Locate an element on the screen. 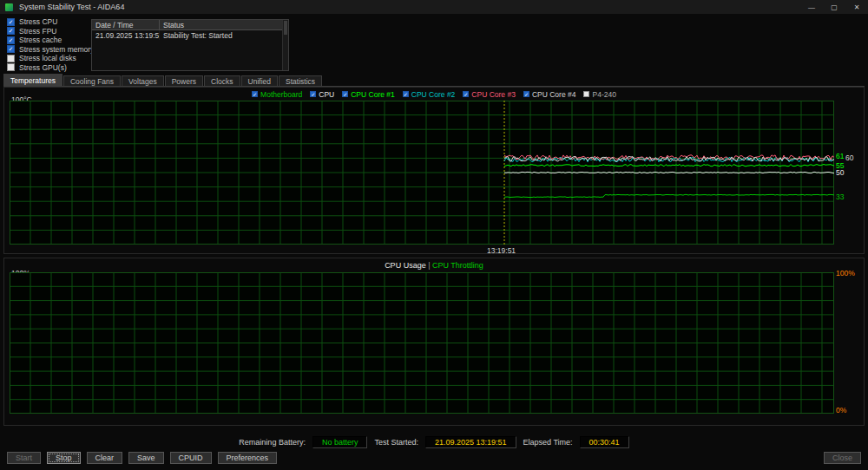 This screenshot has width=868, height=470. log-table-row: 21.09.2025 13:19:51 Stability Test: Star… is located at coordinates (190, 35).